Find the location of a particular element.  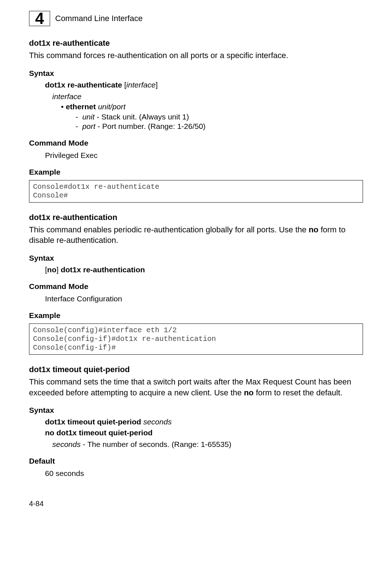

sec1-unit-term: unit is located at coordinates (89, 117).